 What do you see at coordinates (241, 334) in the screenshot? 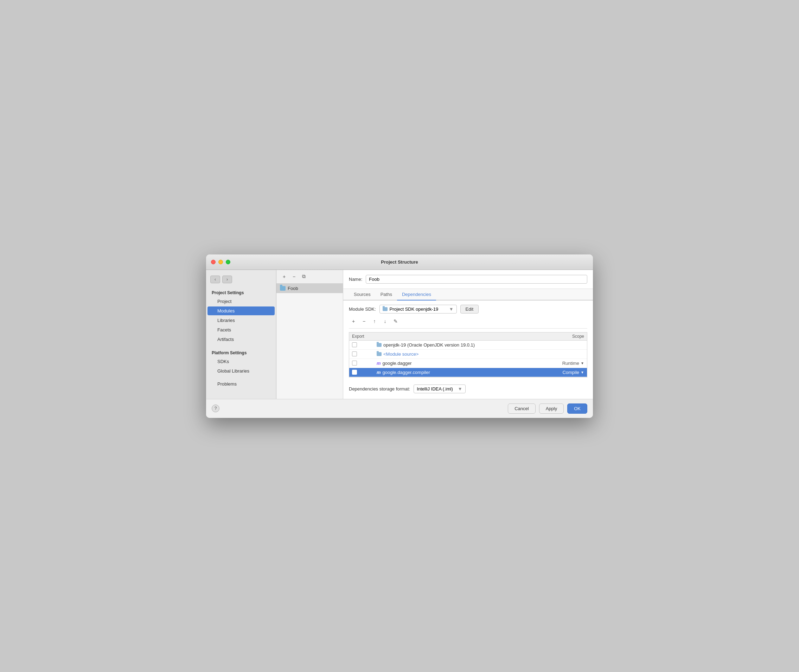
I see `sidebar: ‹ › Project Settings Project Modules Lib…` at bounding box center [241, 334].